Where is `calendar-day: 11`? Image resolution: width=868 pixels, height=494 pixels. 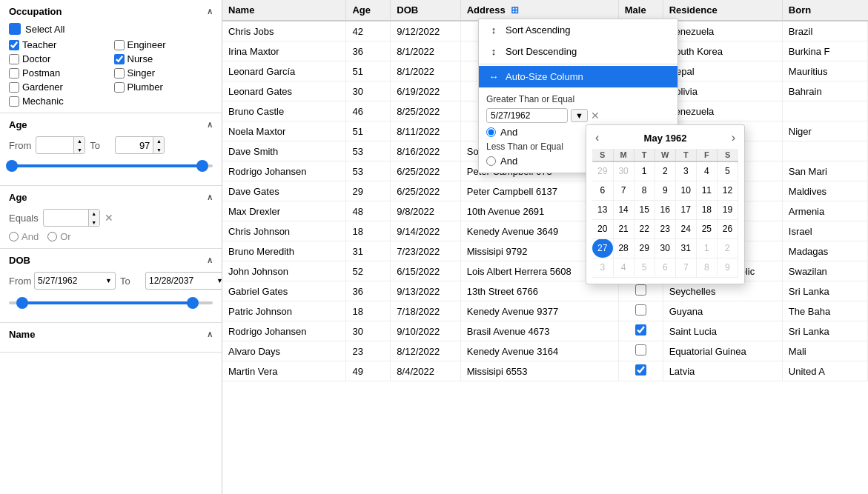
calendar-day: 11 is located at coordinates (706, 190).